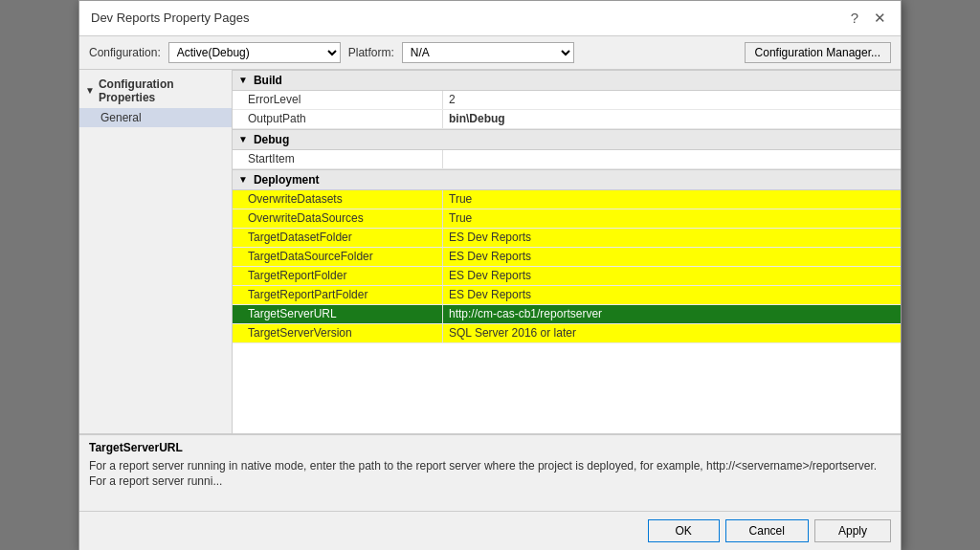 The image size is (980, 550). I want to click on prop-name-overwrite-datasets: OverwriteDatasets, so click(338, 199).